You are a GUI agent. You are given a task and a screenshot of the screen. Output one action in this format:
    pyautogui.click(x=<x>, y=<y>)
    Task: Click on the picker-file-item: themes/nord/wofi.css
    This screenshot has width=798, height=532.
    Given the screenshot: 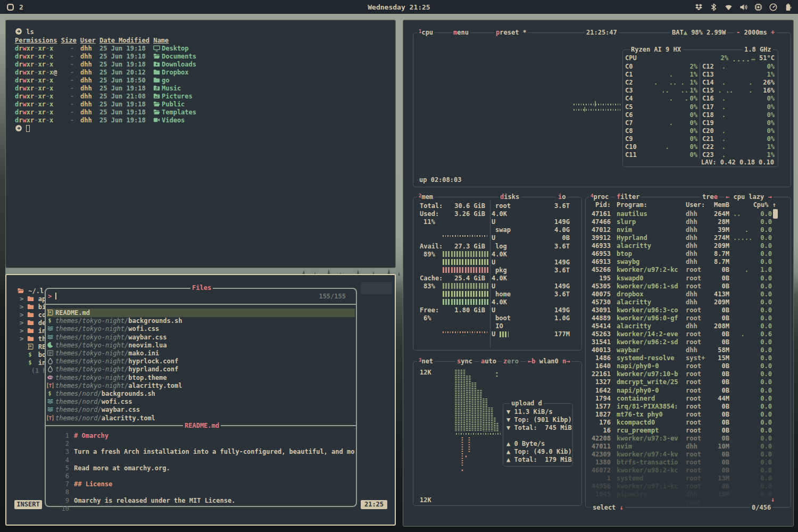 What is the action you would take?
    pyautogui.click(x=89, y=402)
    